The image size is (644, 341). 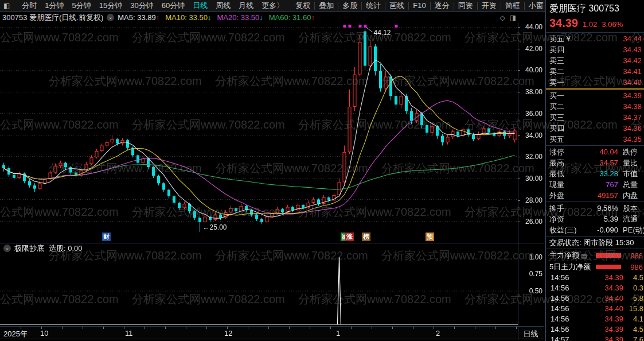 I want to click on menu-tool-同资: 同资, so click(x=466, y=6).